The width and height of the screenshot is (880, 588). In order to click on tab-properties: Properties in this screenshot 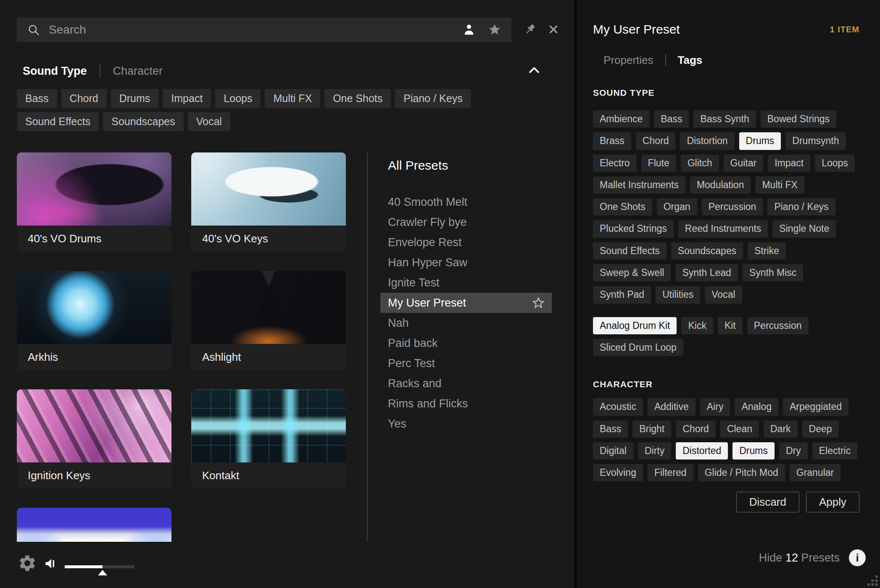, I will do `click(629, 60)`.